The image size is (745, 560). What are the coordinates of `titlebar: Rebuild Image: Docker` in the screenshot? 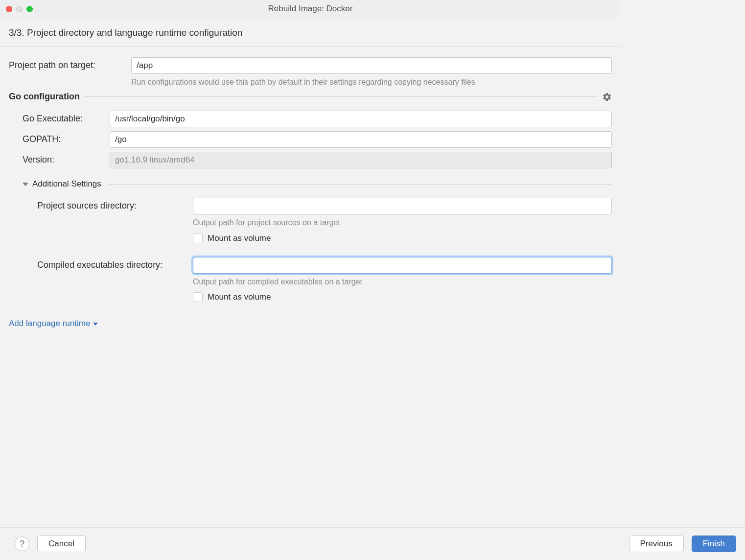 It's located at (310, 9).